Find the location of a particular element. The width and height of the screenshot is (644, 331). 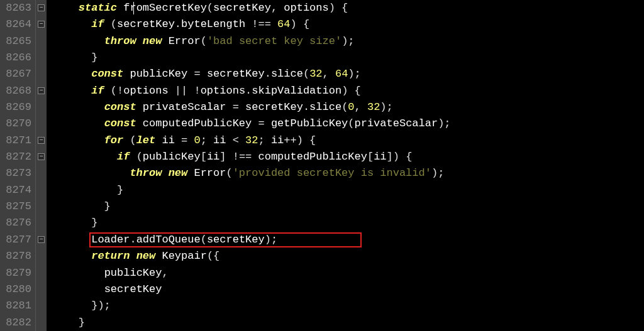

code-line: publicKey, is located at coordinates (345, 273).